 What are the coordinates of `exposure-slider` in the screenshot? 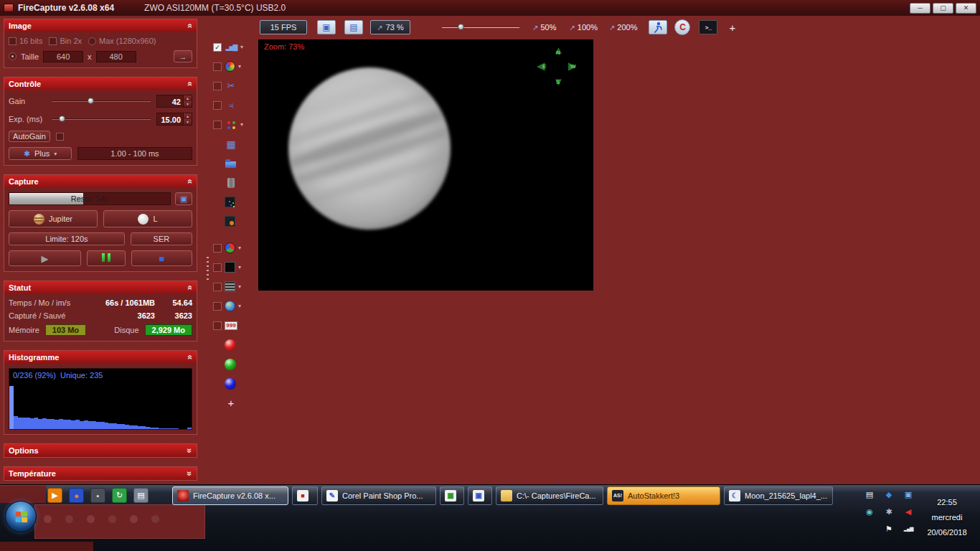 It's located at (101, 119).